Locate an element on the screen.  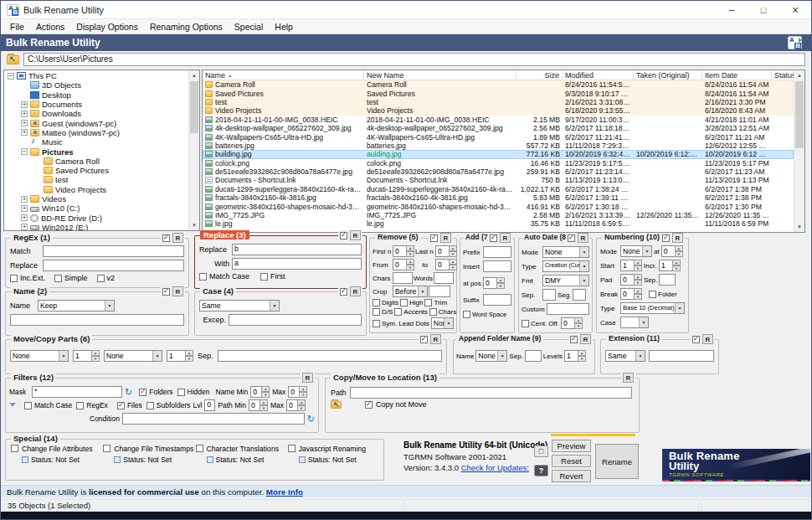
movecopy-reset-button: R is located at coordinates (435, 339).